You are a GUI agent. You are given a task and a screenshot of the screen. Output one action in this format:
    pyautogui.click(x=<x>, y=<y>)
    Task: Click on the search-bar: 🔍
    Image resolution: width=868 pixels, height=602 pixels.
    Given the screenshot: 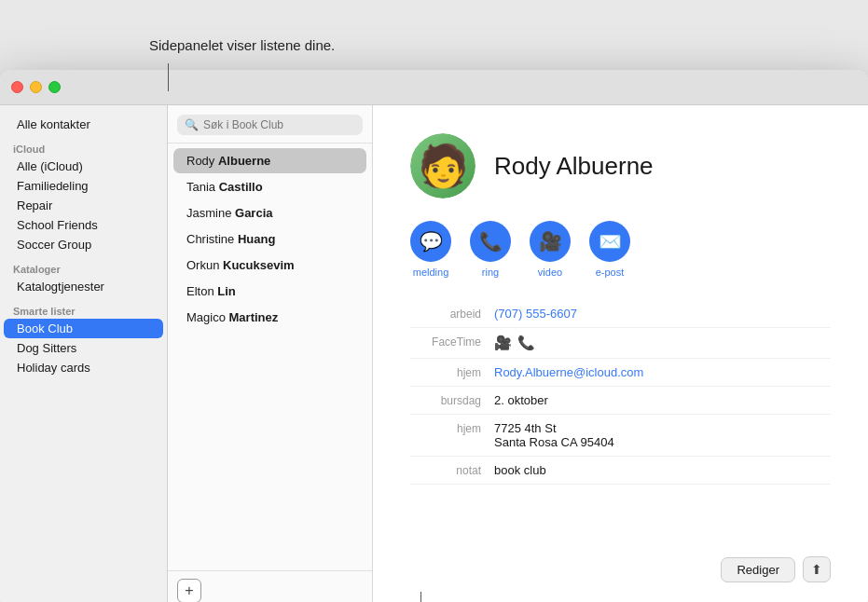 What is the action you would take?
    pyautogui.click(x=270, y=125)
    